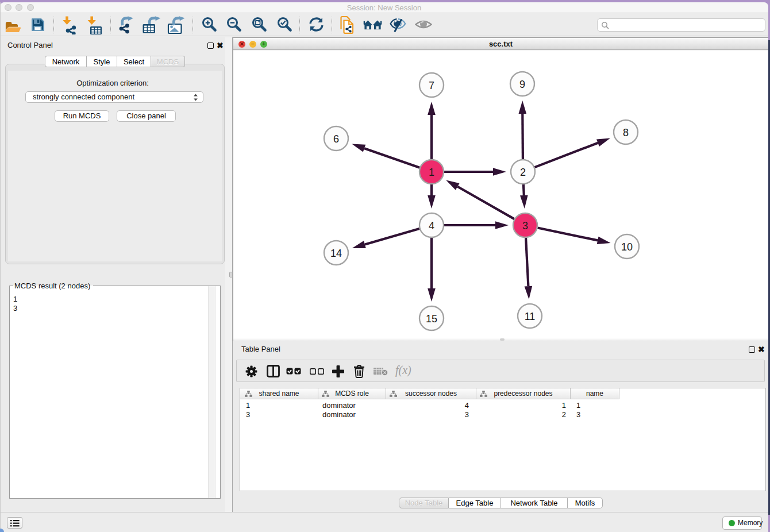 Image resolution: width=770 pixels, height=532 pixels. I want to click on svg-text: 11, so click(530, 317).